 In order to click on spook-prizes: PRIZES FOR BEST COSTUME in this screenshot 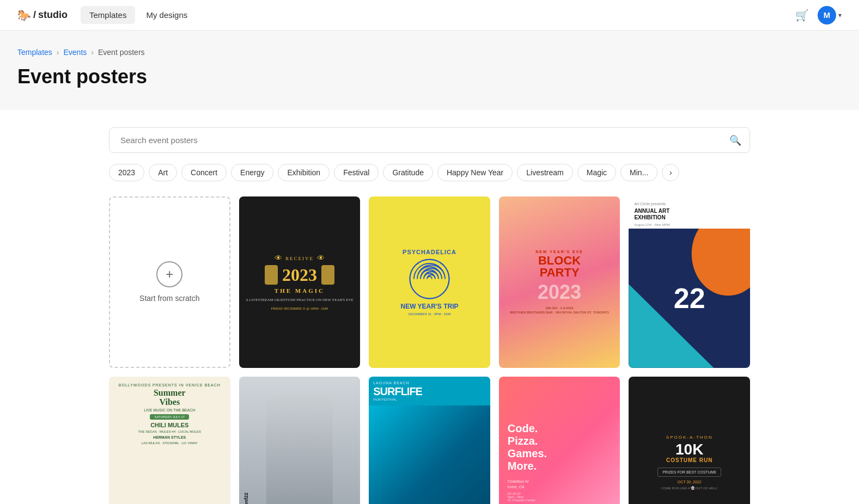, I will do `click(690, 472)`.